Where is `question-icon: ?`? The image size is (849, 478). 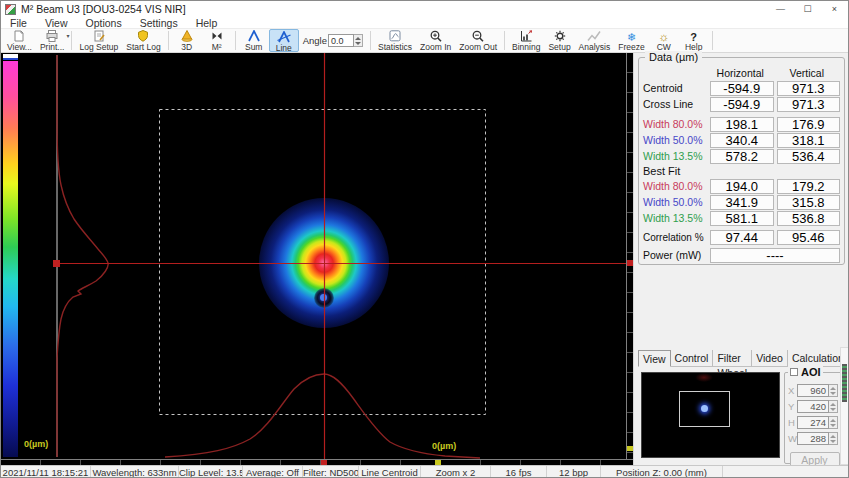
question-icon: ? is located at coordinates (694, 36).